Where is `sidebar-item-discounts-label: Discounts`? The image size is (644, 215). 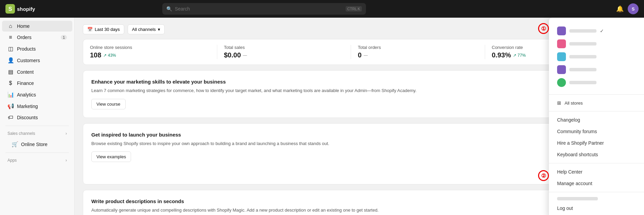
sidebar-item-discounts-label: Discounts is located at coordinates (27, 118).